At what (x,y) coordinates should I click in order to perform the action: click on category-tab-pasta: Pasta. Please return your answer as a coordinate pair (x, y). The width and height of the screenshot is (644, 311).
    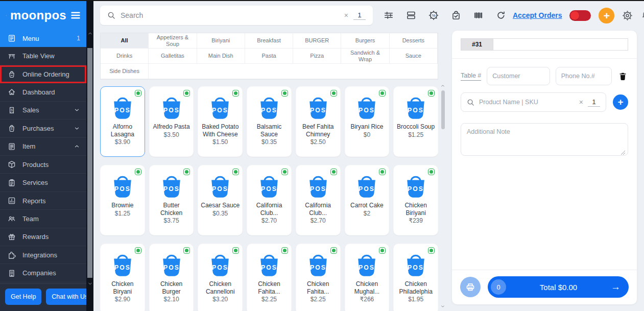
    Looking at the image, I should click on (269, 56).